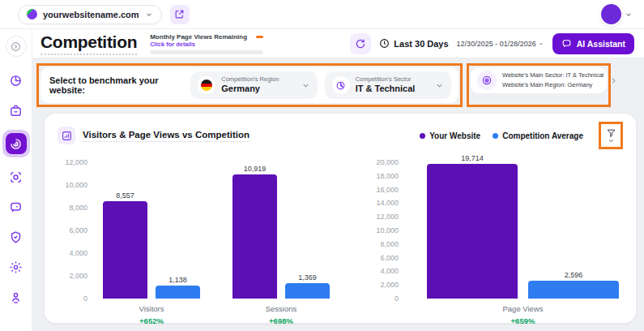 This screenshot has height=331, width=644. What do you see at coordinates (574, 285) in the screenshot?
I see `bar-competition-average: 2,596` at bounding box center [574, 285].